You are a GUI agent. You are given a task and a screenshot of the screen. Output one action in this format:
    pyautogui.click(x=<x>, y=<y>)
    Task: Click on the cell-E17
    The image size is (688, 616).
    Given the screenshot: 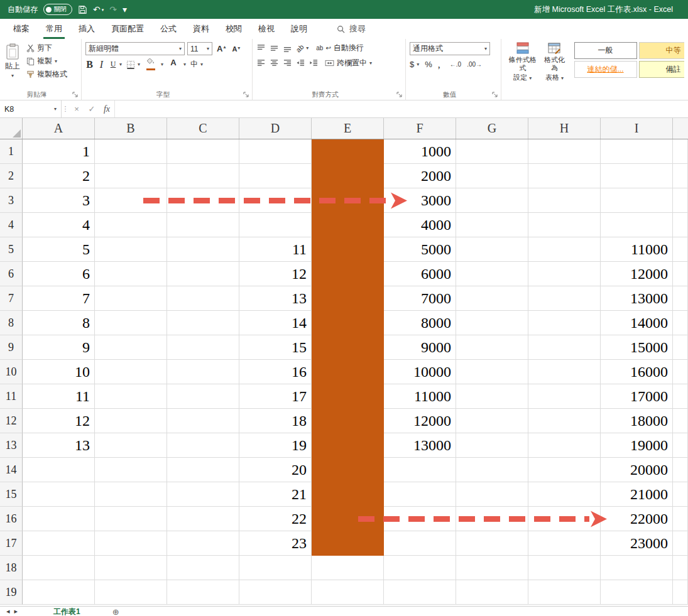 What is the action you would take?
    pyautogui.click(x=348, y=544)
    